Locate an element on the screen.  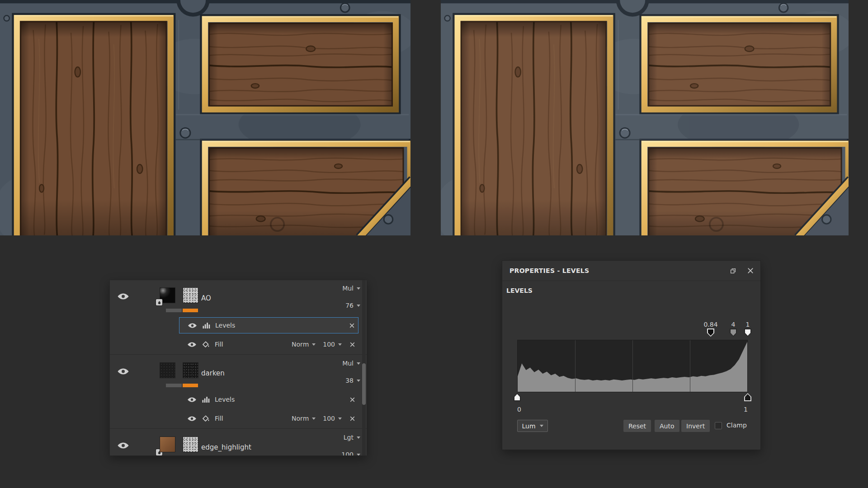
effect-row-levels-selected: Levels is located at coordinates (269, 325).